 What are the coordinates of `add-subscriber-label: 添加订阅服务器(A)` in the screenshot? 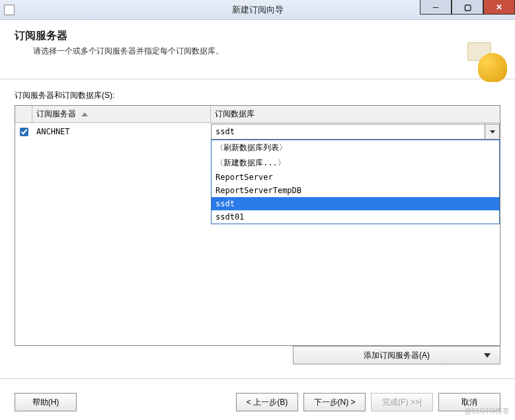 It's located at (397, 356).